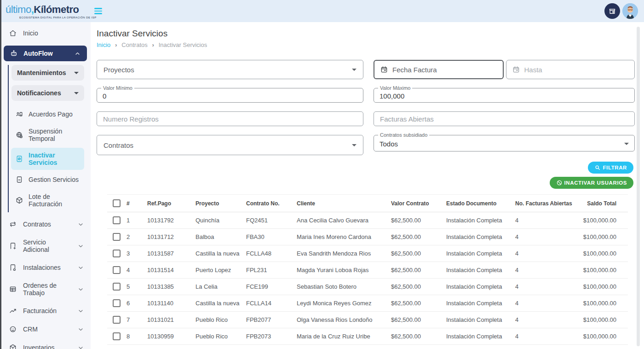 Image resolution: width=644 pixels, height=349 pixels. I want to click on repeat-icon, so click(13, 224).